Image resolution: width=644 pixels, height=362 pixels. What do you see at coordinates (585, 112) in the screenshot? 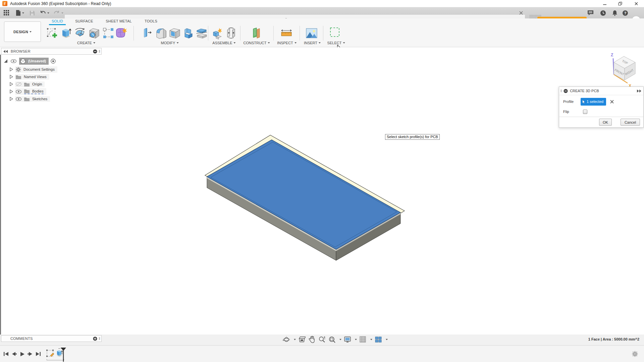
I see `flip-checkbox` at bounding box center [585, 112].